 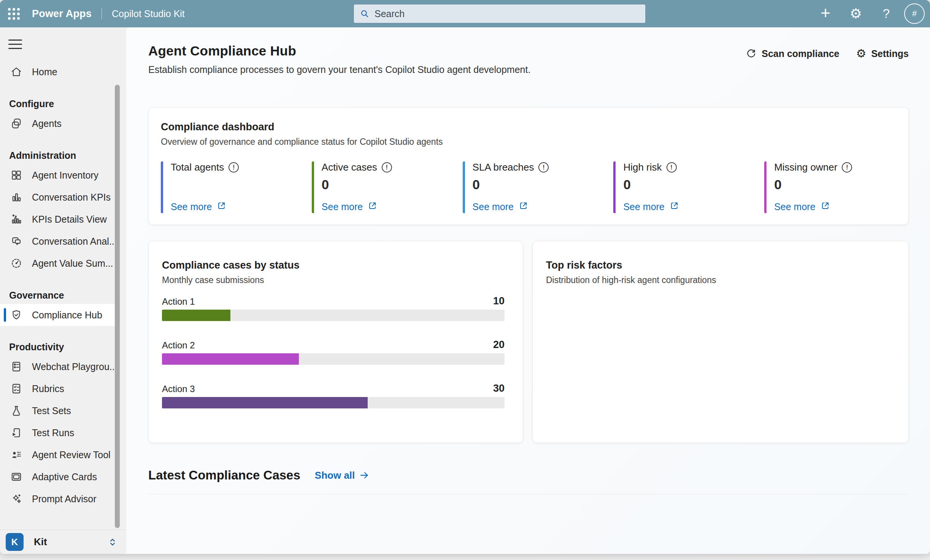 I want to click on scan-compliance-button: Scan compliance, so click(x=792, y=54).